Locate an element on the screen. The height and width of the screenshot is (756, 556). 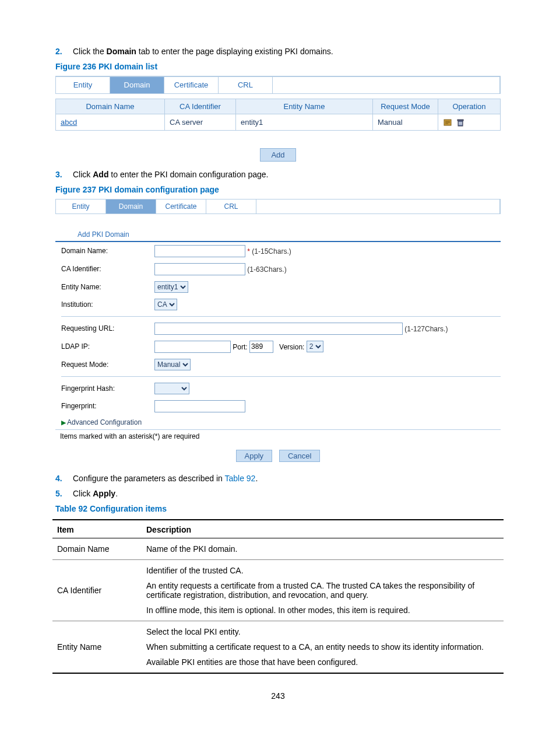
table-row: Entity NameSelect the local PKI entity.W… is located at coordinates (278, 647).